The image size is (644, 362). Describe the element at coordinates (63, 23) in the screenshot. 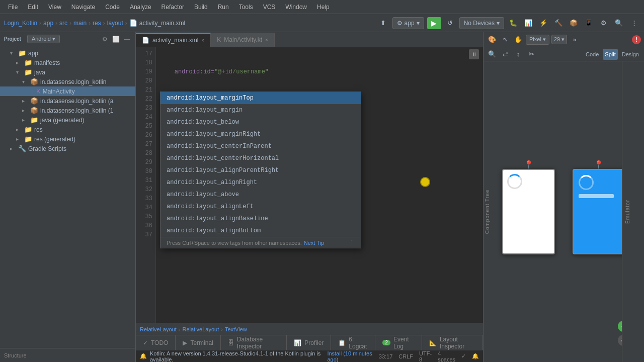

I see `breadcrumb-src: src` at that location.